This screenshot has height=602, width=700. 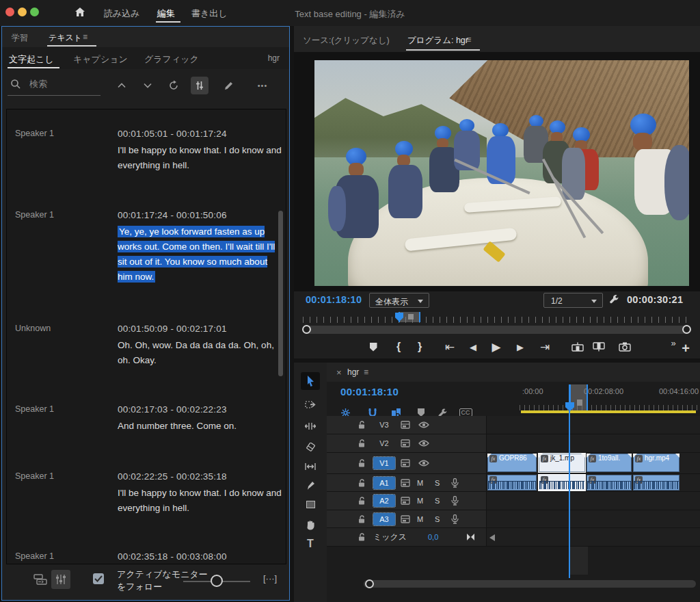 I want to click on chevron-up-icon, so click(x=122, y=86).